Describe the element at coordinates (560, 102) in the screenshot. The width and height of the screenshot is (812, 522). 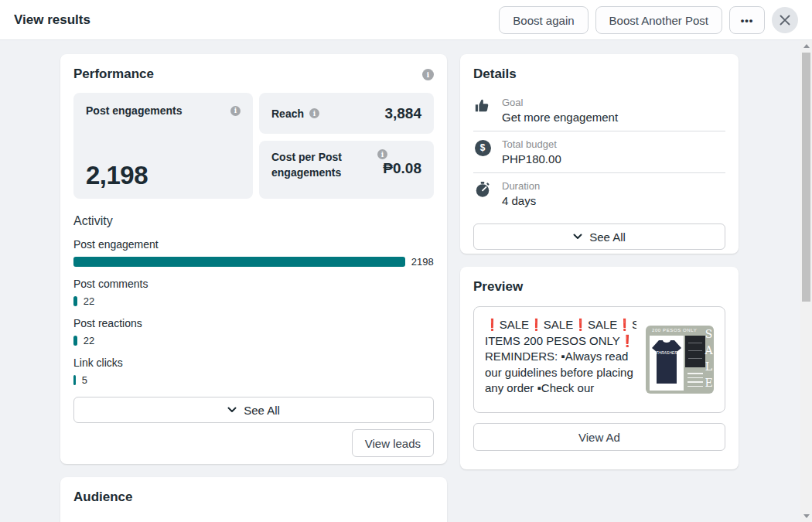
I see `detail-label: Goal` at that location.